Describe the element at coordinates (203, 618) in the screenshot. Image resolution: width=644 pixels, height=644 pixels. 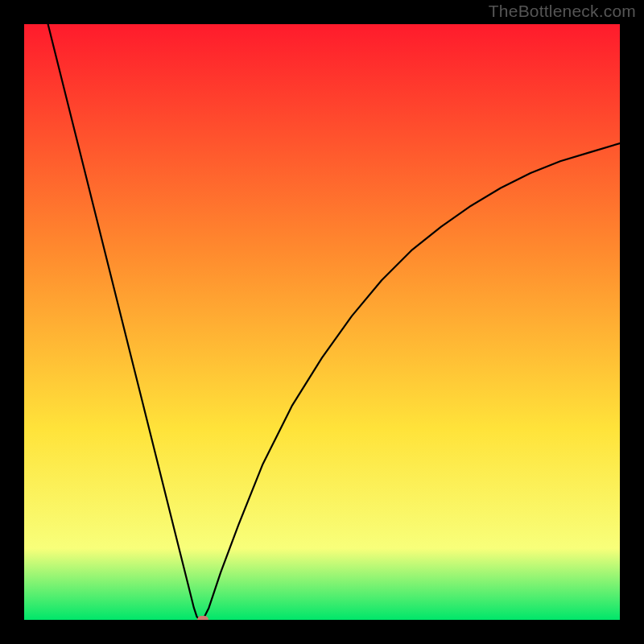
I see `optimal-point-marker` at that location.